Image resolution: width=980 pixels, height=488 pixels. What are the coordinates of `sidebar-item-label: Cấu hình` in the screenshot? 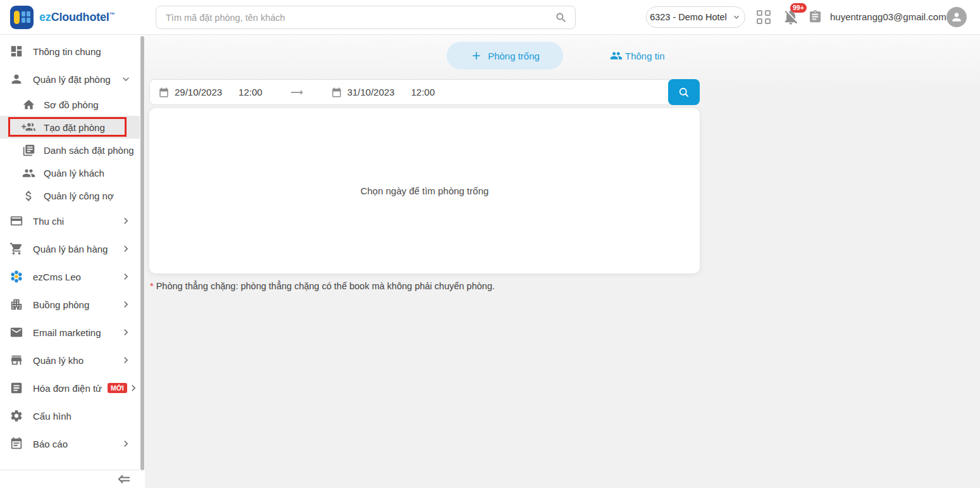 It's located at (52, 416).